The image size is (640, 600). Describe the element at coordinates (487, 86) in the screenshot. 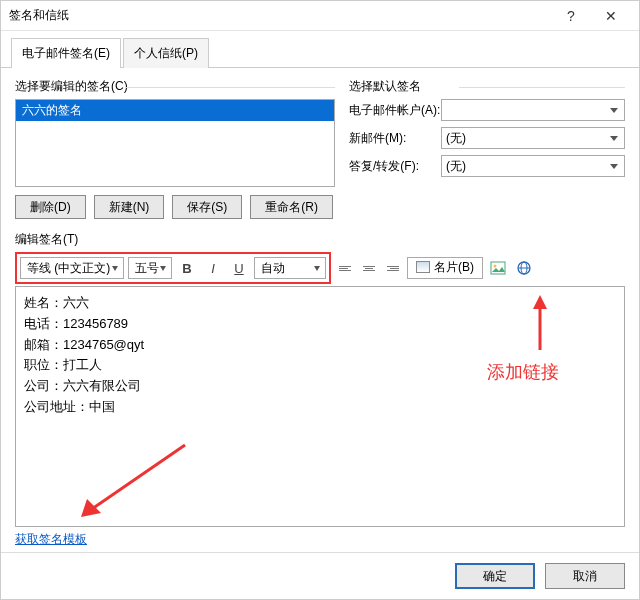

I see `default-signature-label: 选择默认签名` at that location.